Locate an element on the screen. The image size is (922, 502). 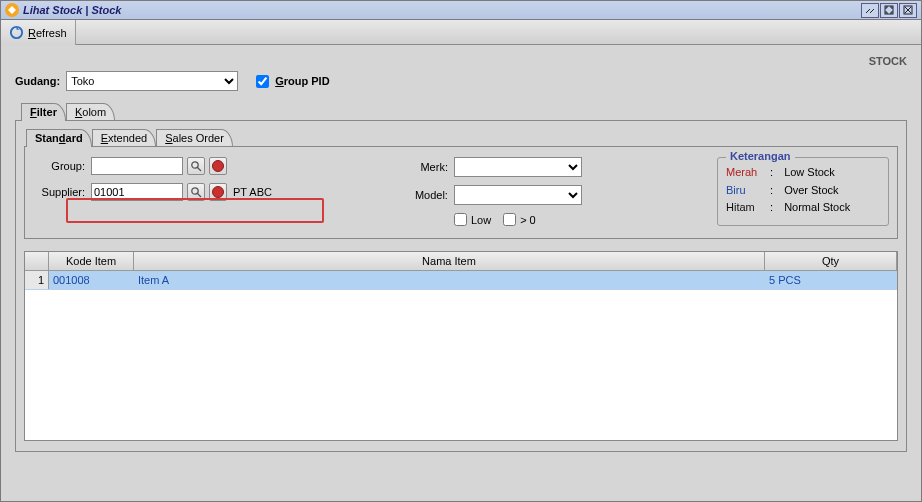
low-label: Low is located at coordinates (481, 220).